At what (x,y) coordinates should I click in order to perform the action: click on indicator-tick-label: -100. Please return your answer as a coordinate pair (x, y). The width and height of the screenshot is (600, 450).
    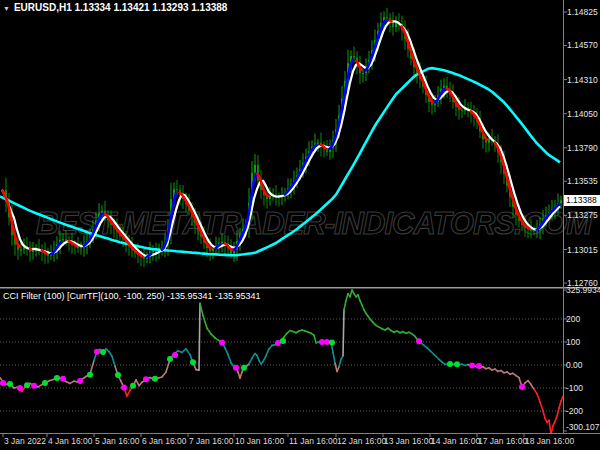
    Looking at the image, I should click on (574, 388).